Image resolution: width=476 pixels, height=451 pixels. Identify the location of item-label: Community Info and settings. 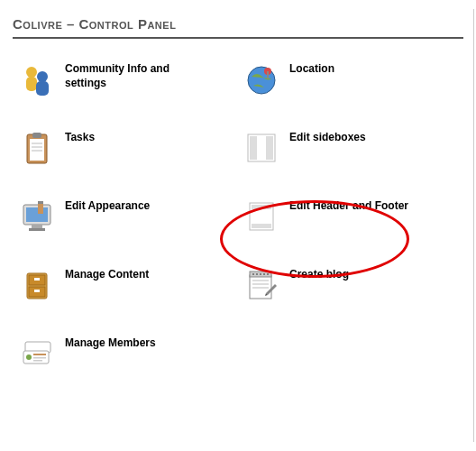
(128, 76).